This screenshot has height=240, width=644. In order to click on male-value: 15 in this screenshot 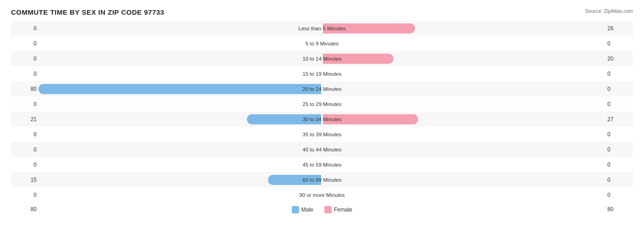, I will do `click(25, 180)`.